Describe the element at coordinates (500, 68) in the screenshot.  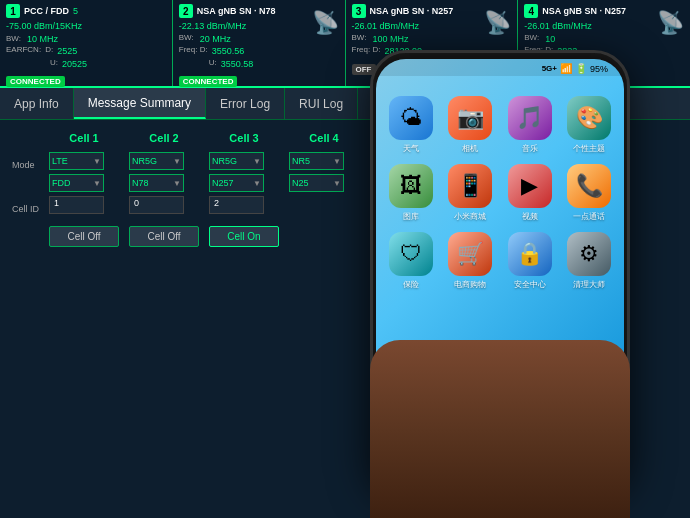
I see `phone-status-bar: 5G+ 📶 🔋 95%` at that location.